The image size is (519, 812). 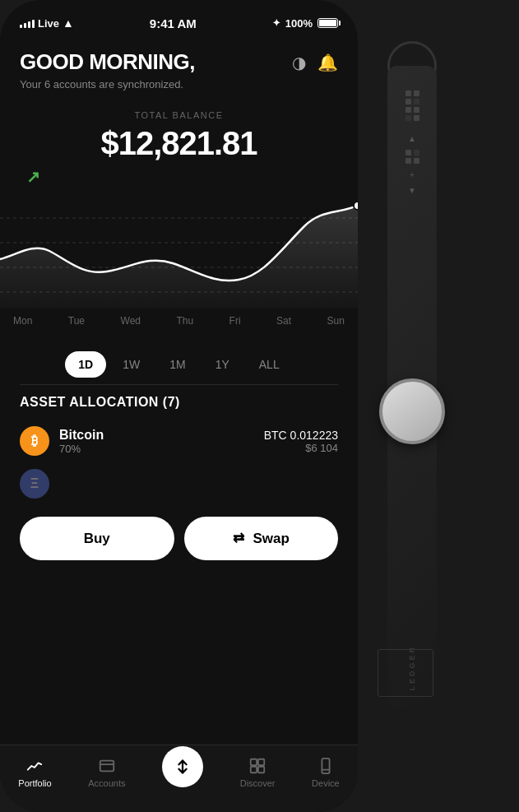 What do you see at coordinates (257, 766) in the screenshot?
I see `discover-icon` at bounding box center [257, 766].